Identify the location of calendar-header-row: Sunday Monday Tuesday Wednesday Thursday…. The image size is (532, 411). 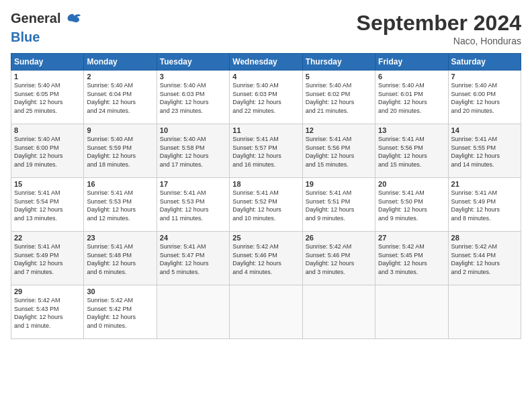
(266, 62).